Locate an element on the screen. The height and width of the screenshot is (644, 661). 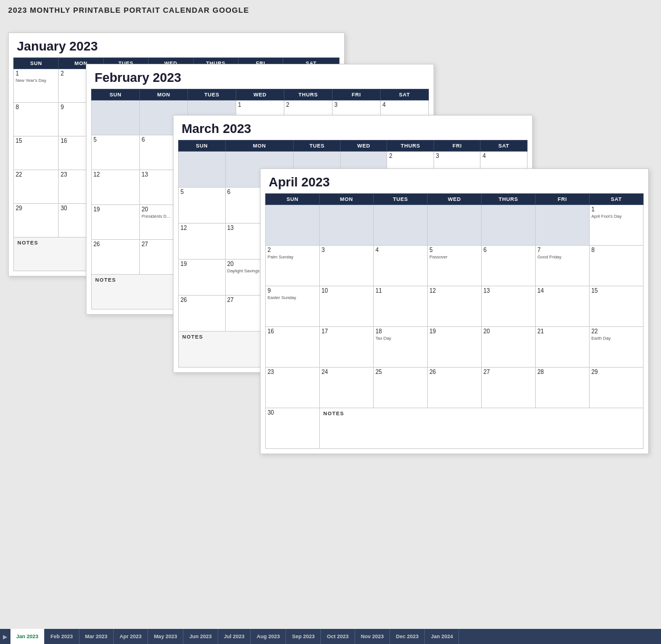
table-row: 1April Fool's Day is located at coordinates (455, 225).